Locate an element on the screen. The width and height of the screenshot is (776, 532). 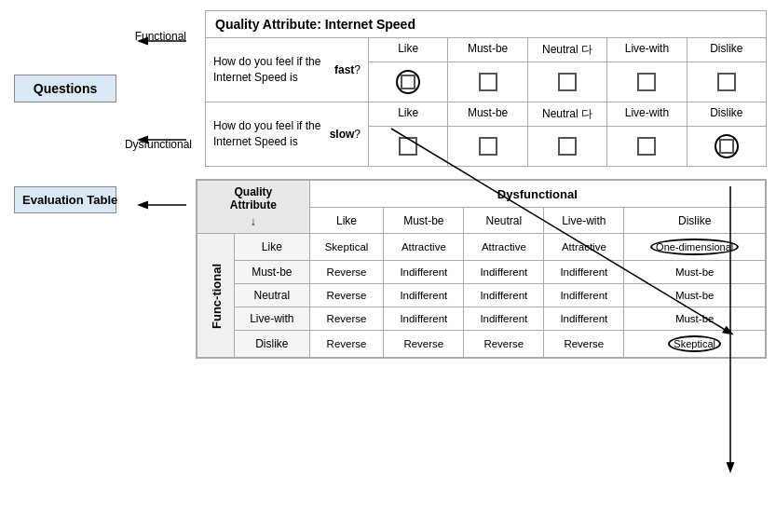
eval-label: Evaluation Table is located at coordinates (65, 199).